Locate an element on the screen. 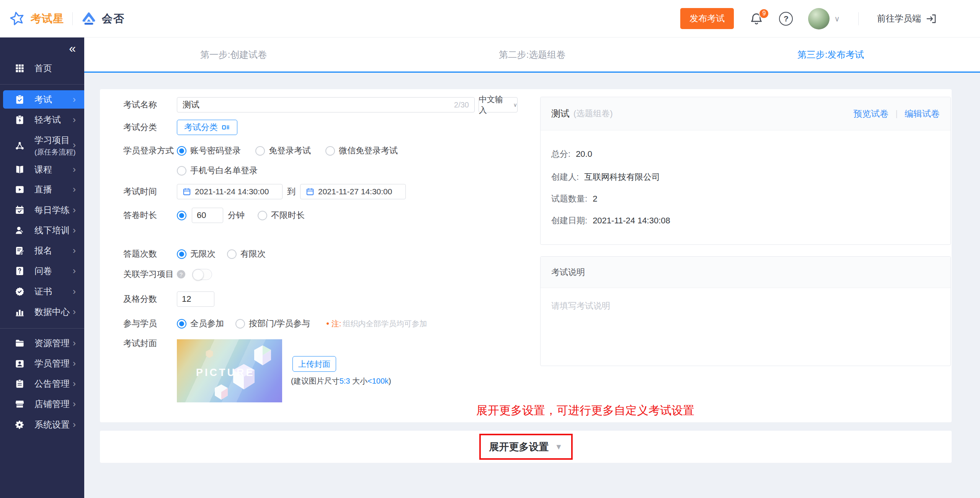  avatar is located at coordinates (819, 19).